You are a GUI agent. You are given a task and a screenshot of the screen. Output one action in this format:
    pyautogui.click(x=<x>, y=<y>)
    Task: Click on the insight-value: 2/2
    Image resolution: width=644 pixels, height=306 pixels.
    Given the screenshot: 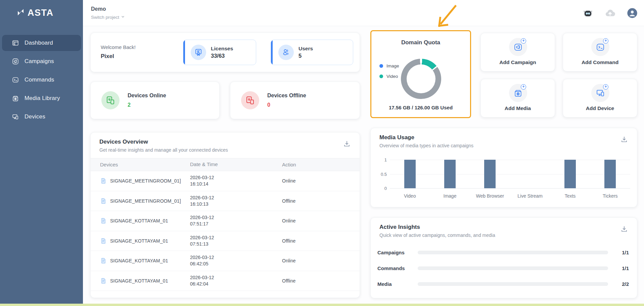 What is the action you would take?
    pyautogui.click(x=618, y=284)
    